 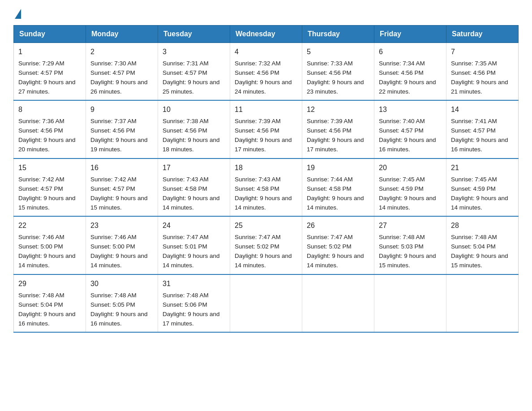 What do you see at coordinates (266, 226) in the screenshot?
I see `day-number: 25` at bounding box center [266, 226].